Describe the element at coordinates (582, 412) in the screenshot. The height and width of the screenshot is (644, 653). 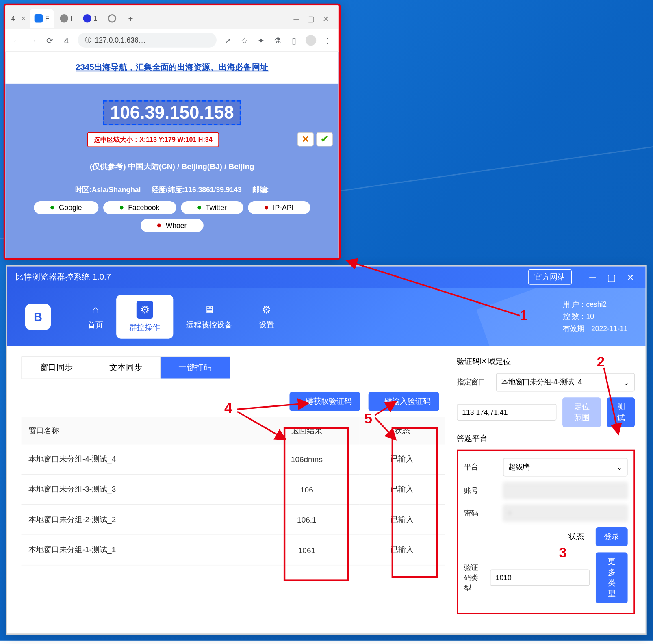
I see `locate-range-button: 定位范围` at that location.